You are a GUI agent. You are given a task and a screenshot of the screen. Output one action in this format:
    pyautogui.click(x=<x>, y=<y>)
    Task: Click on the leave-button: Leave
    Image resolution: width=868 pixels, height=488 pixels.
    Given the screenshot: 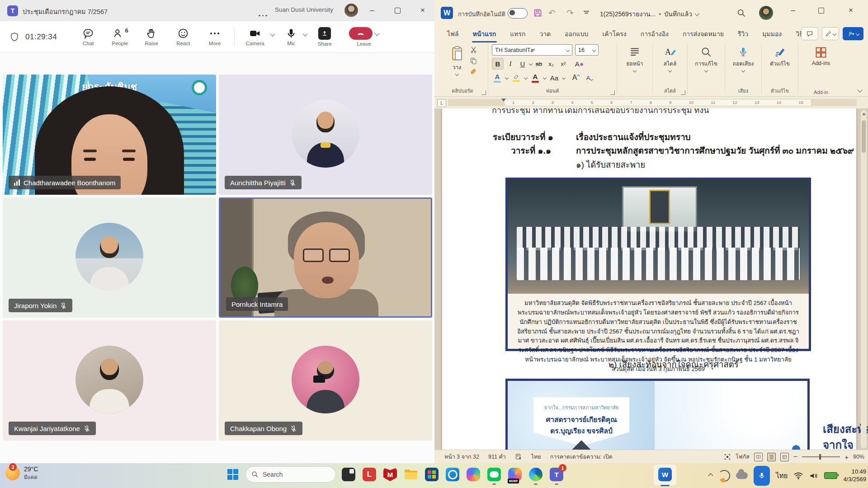 What is the action you would take?
    pyautogui.click(x=364, y=37)
    